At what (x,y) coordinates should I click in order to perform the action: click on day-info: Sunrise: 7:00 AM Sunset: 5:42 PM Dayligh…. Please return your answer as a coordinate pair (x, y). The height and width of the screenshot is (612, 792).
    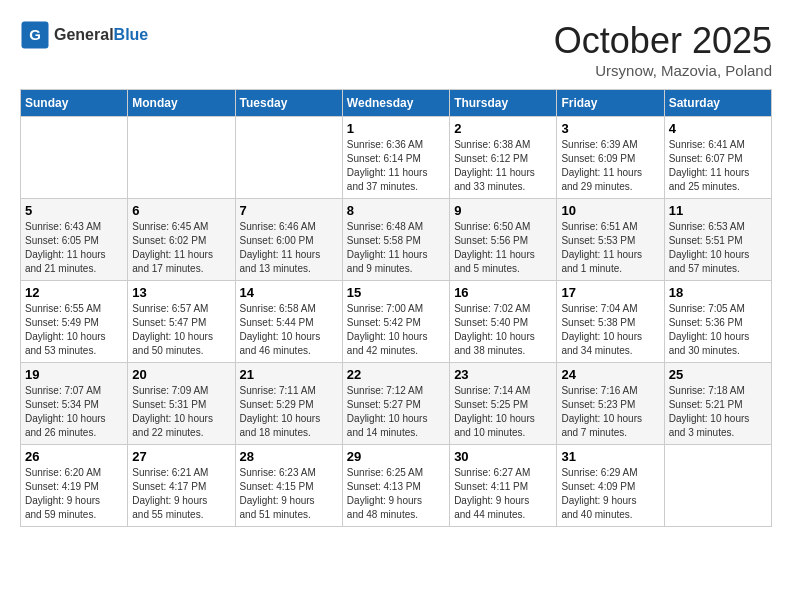
    Looking at the image, I should click on (396, 330).